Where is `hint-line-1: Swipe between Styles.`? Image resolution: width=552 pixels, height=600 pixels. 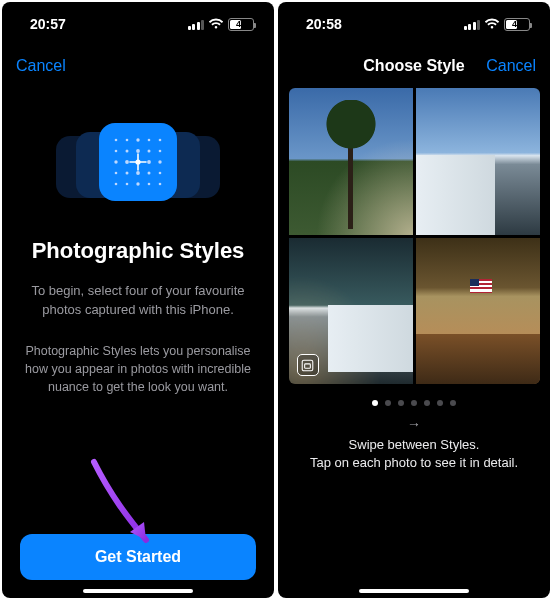
hint-line-1: Swipe between Styles. is located at coordinates (414, 445).